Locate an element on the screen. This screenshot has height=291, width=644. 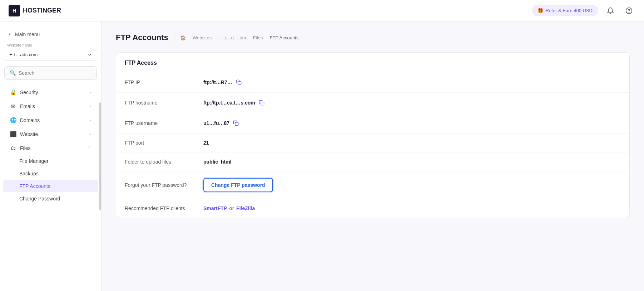
ftp-password-row: Forgot your FTP password? Change FTP pas… is located at coordinates (373, 185).